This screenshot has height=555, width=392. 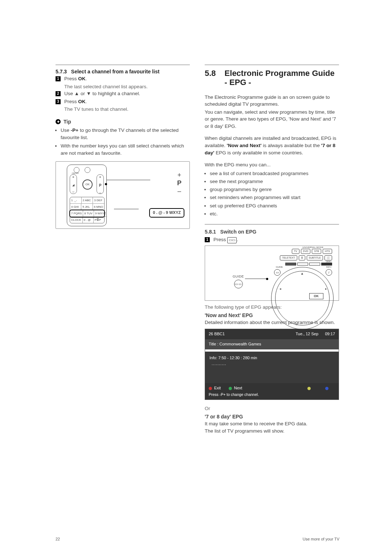 I want to click on page-number: 22, so click(x=58, y=539).